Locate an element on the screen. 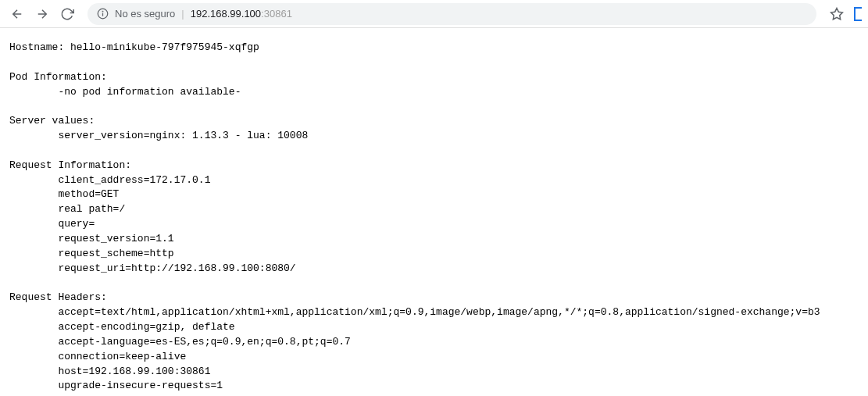 This screenshot has height=396, width=868. arrow-left-icon is located at coordinates (17, 14).